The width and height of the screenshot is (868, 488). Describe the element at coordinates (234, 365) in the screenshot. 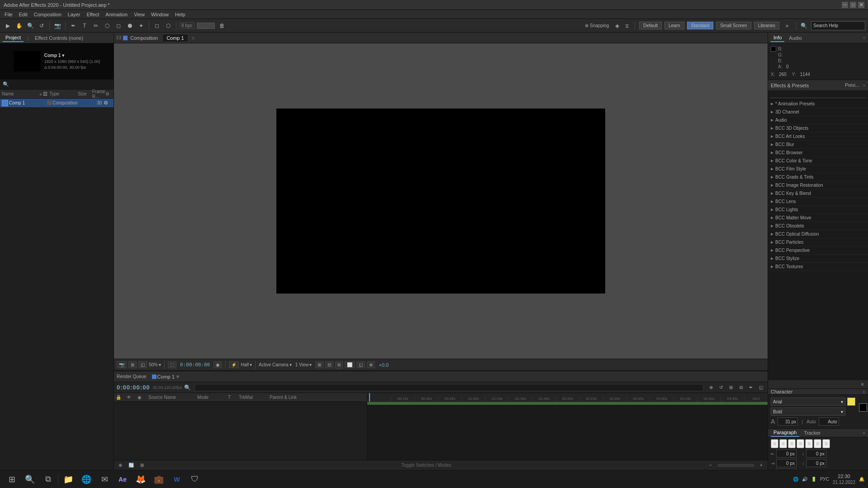

I see `comp-fast-preview: ⚡` at that location.